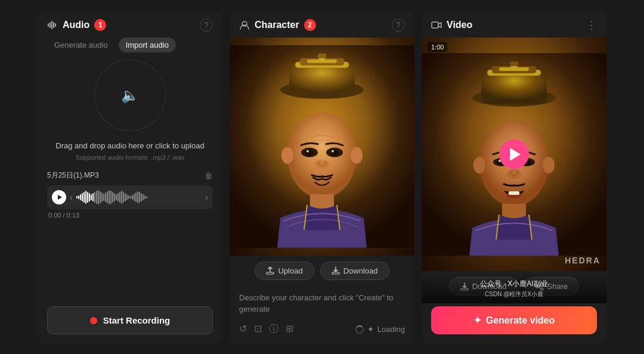  Describe the element at coordinates (322, 24) in the screenshot. I see `character-panel-header: Character 2 ?` at that location.